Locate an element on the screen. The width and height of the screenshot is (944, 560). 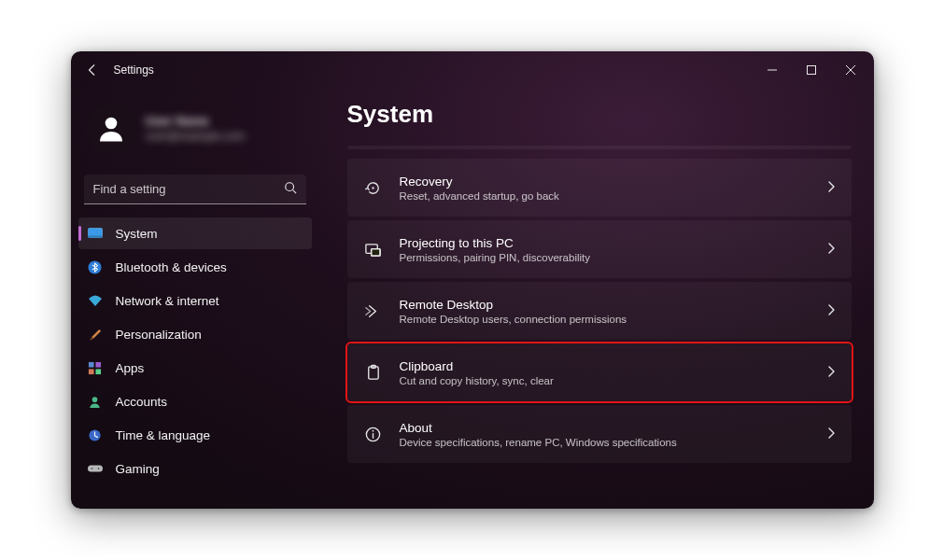
sidebar-item-label: Personalization is located at coordinates (159, 334).